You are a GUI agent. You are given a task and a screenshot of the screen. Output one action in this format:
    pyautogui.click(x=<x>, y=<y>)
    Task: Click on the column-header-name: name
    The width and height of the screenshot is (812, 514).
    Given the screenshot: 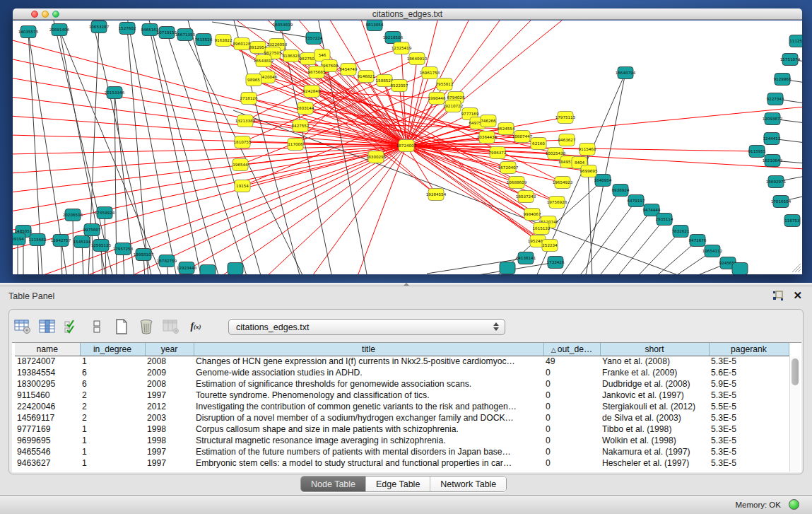 What is the action you would take?
    pyautogui.click(x=47, y=349)
    